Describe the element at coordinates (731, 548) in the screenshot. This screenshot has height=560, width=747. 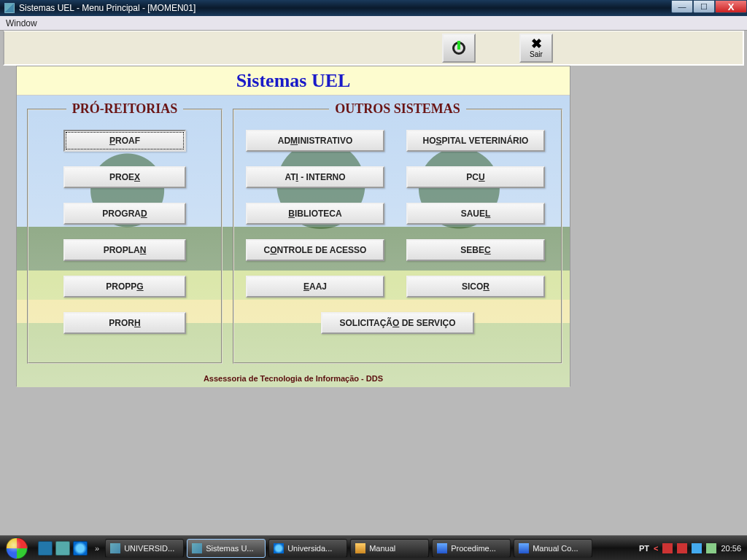
I see `tray-clock: 20:56` at that location.